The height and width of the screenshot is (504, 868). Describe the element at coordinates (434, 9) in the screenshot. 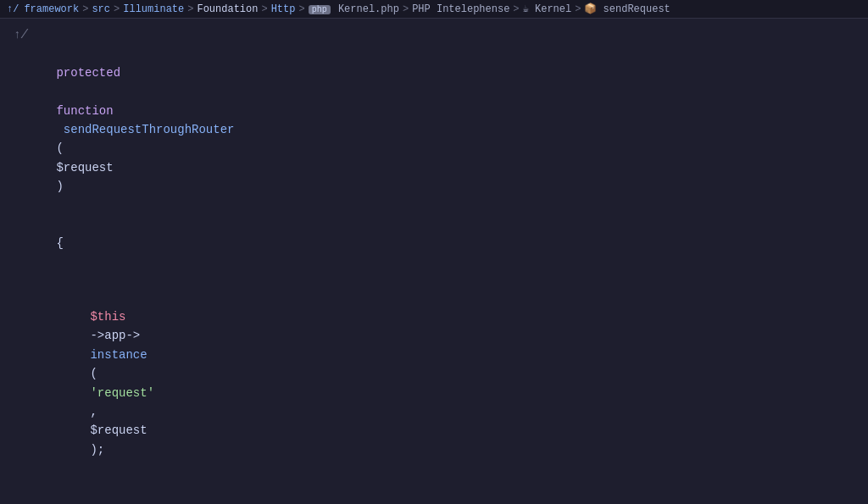

I see `breadcrumb-bar: ↑/ framework > src > Illuminate > Founda…` at that location.